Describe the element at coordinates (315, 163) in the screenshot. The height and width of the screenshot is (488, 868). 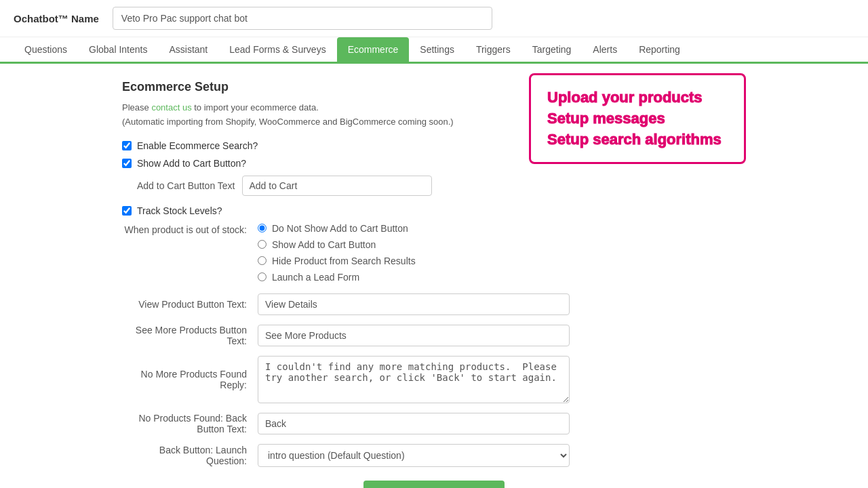
I see `show-add-to-cart-row: Show Add to Cart Button?` at that location.